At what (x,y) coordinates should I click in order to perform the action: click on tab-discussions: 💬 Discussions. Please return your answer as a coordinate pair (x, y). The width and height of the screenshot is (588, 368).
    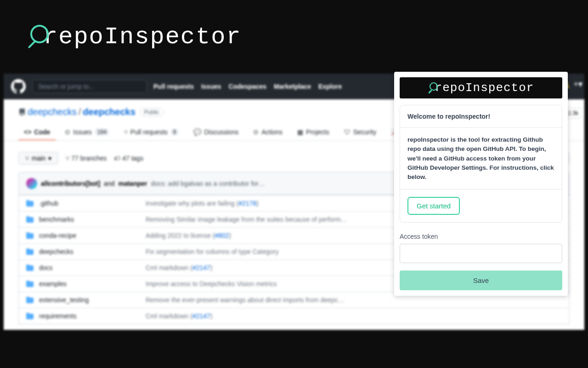
    Looking at the image, I should click on (216, 132).